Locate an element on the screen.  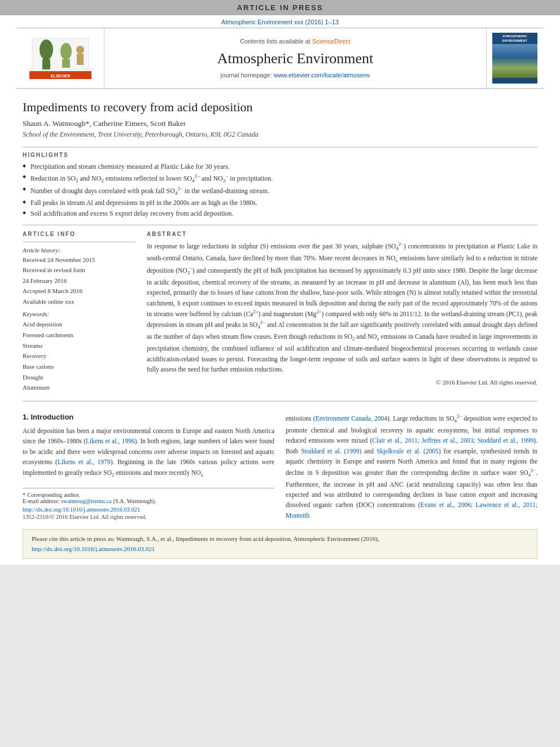
abstract-text: In response to large reductions in sulph… is located at coordinates (342, 308).